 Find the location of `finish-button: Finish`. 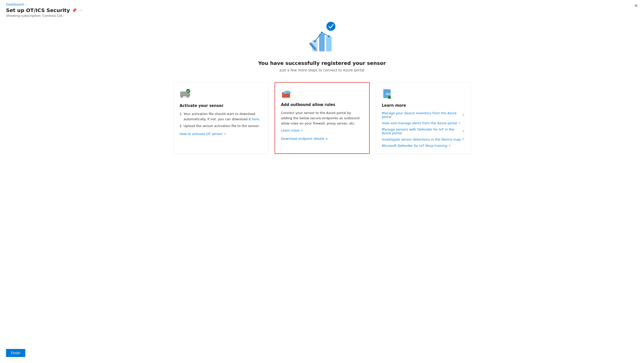

finish-button: Finish is located at coordinates (16, 353).